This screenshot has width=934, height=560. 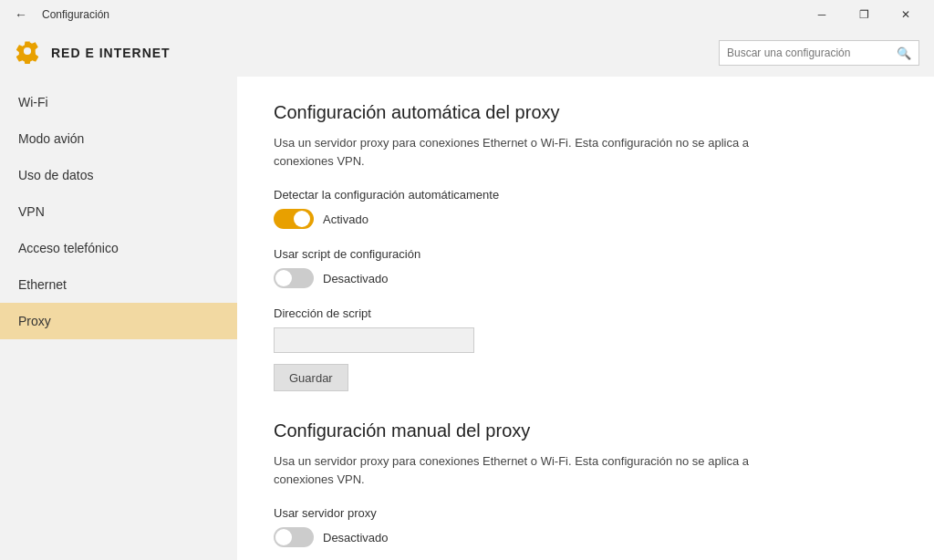 What do you see at coordinates (904, 53) in the screenshot?
I see `search-icon: 🔍` at bounding box center [904, 53].